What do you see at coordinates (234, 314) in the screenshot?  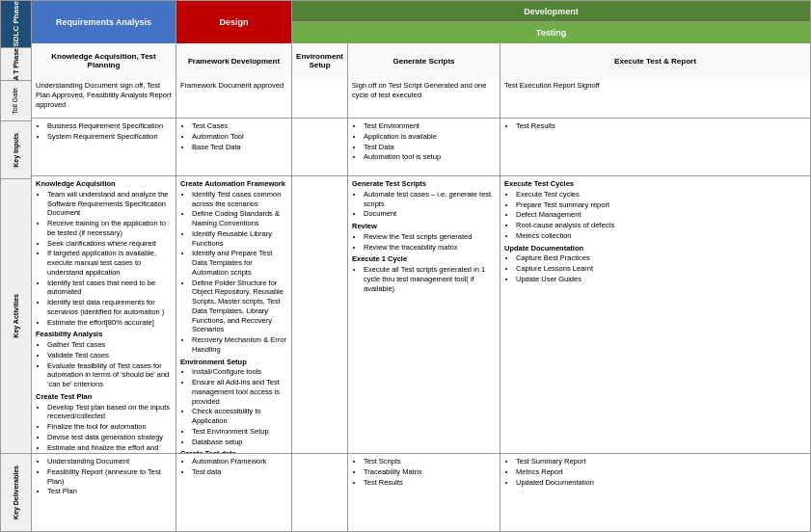 I see `key-activities-col2: Create Automation Framework Identify Tes…` at bounding box center [234, 314].